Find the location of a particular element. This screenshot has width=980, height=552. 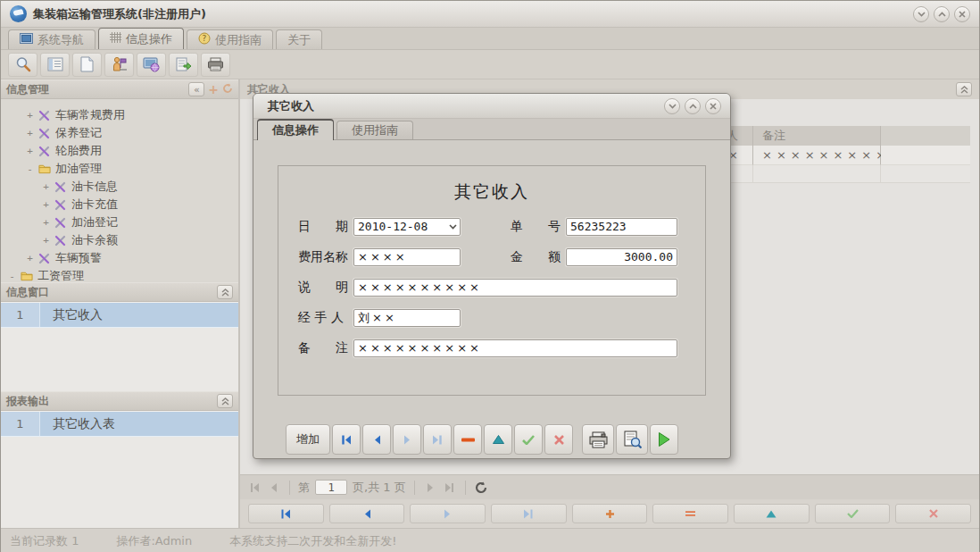

chevron-down-icon is located at coordinates (453, 227).